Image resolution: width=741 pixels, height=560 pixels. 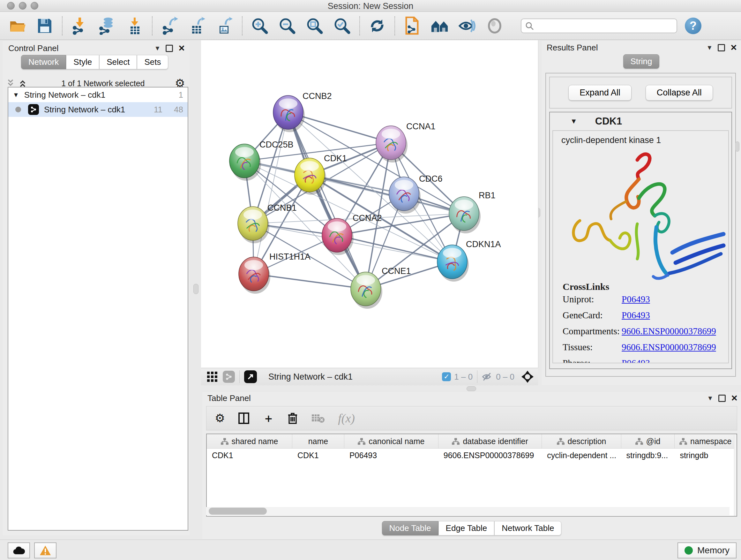 What do you see at coordinates (315, 26) in the screenshot?
I see `zoom-fit-button` at bounding box center [315, 26].